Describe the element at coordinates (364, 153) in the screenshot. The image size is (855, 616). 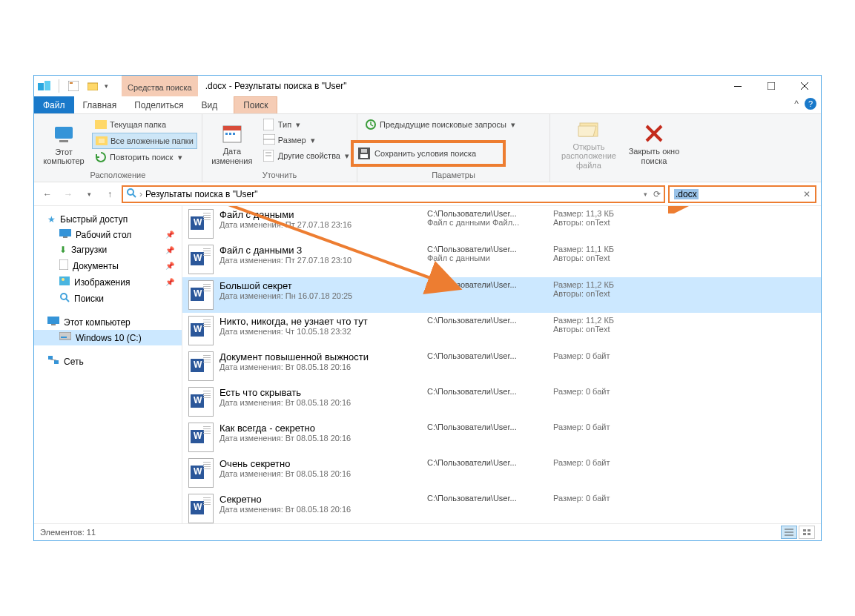
I see `save-icon` at that location.